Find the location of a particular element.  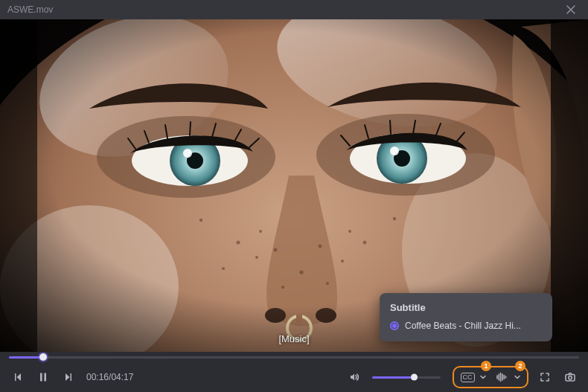

fullscreen-button is located at coordinates (545, 377).